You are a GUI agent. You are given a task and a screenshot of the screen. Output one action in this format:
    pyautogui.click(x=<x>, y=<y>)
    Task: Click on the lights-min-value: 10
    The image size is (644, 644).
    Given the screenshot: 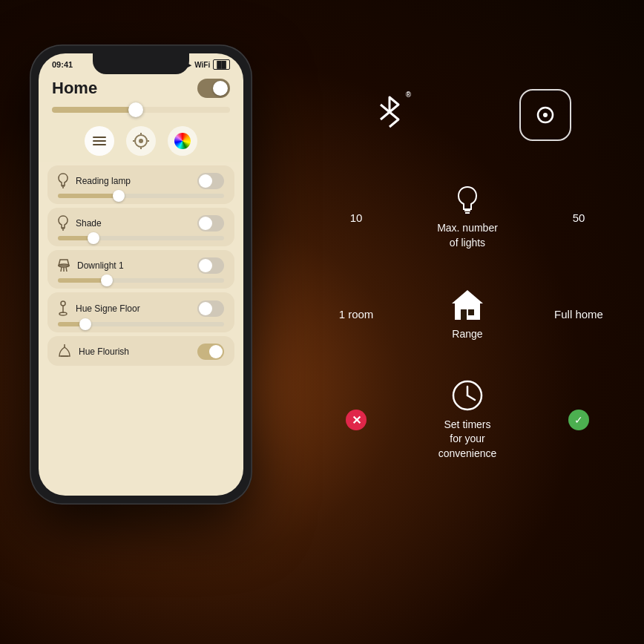 What is the action you would take?
    pyautogui.click(x=356, y=218)
    